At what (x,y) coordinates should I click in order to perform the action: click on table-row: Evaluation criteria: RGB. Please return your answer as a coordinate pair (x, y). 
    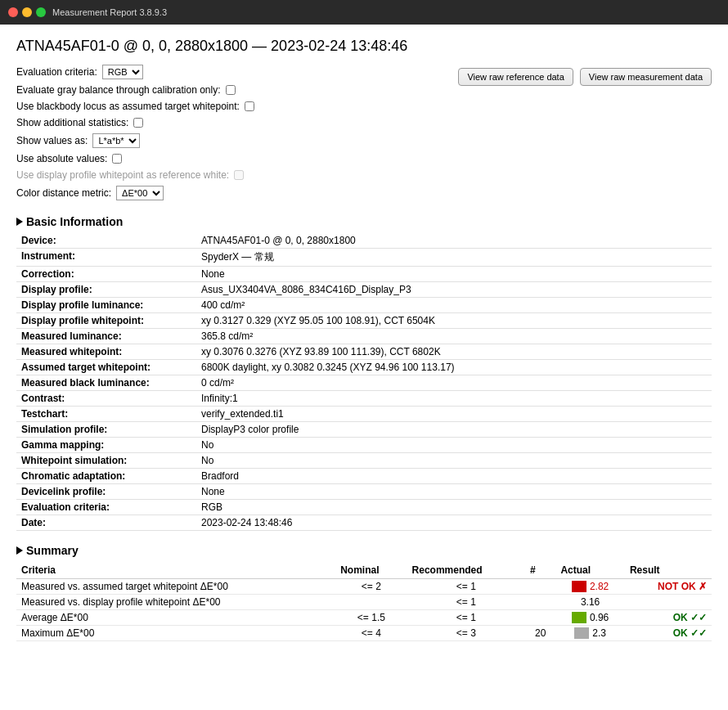
    Looking at the image, I should click on (364, 507).